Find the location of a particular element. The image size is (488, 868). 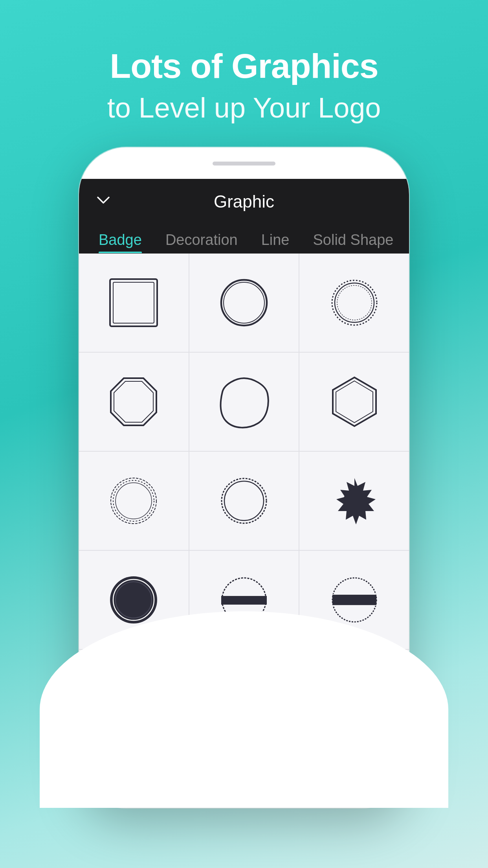

tab-decoration: Decoration is located at coordinates (202, 239).